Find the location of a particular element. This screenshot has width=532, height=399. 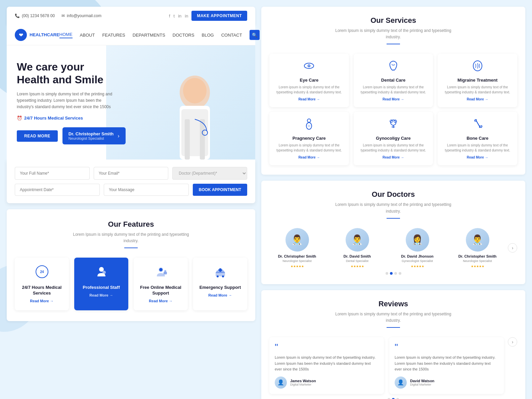

feature-online-icon is located at coordinates (161, 273).